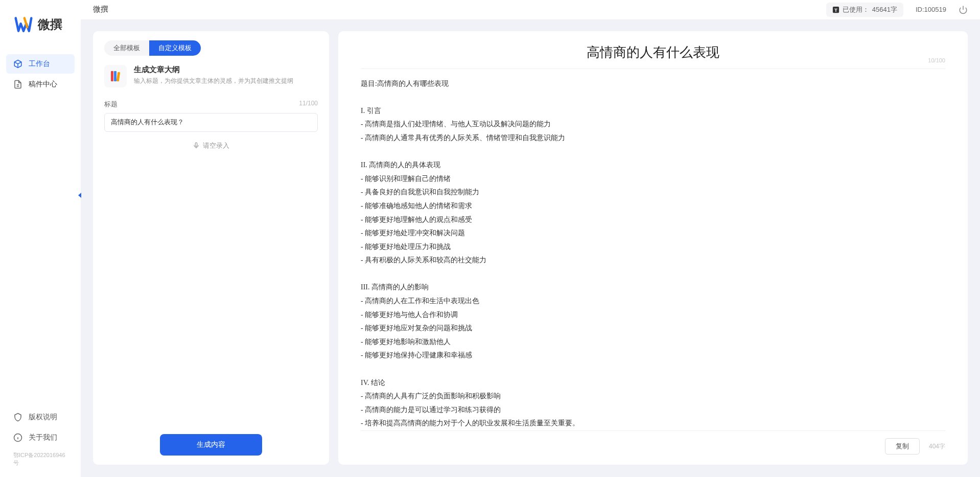 The height and width of the screenshot is (477, 980). I want to click on output-title-row: 高情商的人有什么表现 10/100, so click(653, 56).